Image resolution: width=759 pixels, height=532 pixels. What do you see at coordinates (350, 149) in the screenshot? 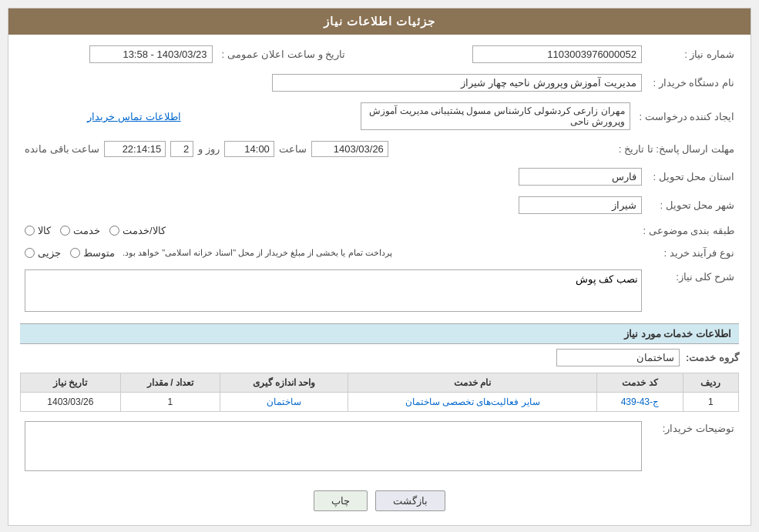
I see `deadline-date: 1403/03/26` at bounding box center [350, 149].